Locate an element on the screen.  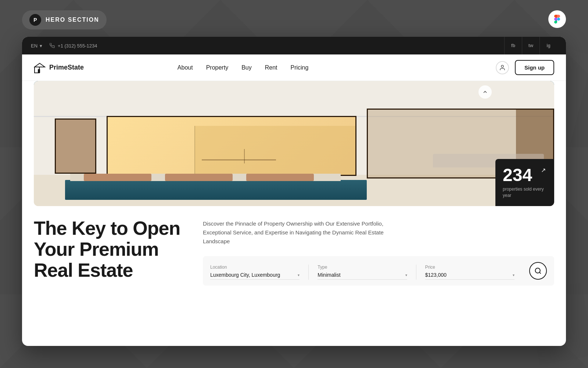
lamp-stand is located at coordinates (244, 156).